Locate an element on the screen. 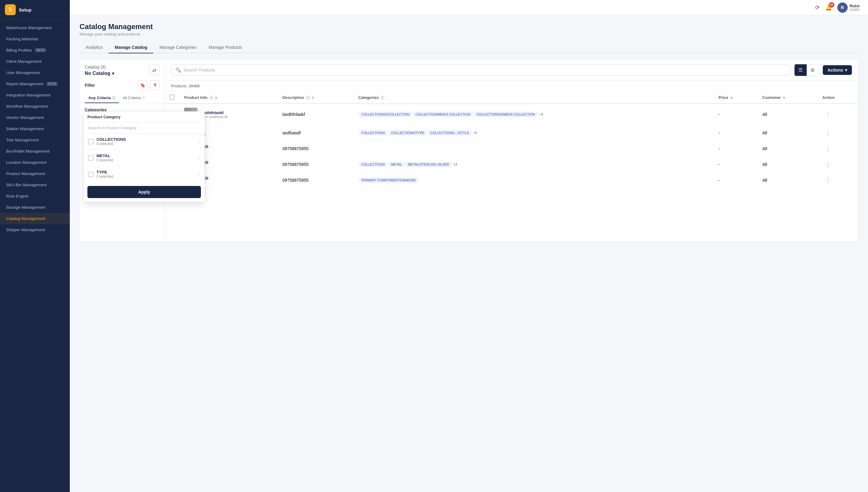 Image resolution: width=868 pixels, height=492 pixels. sidebar-item-station-management: Station Management is located at coordinates (35, 129).